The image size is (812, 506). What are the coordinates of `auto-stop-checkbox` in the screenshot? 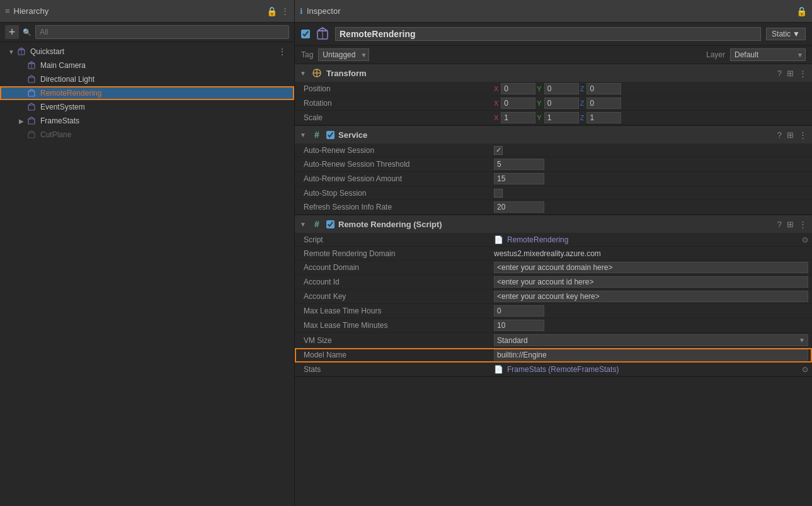 It's located at (498, 193).